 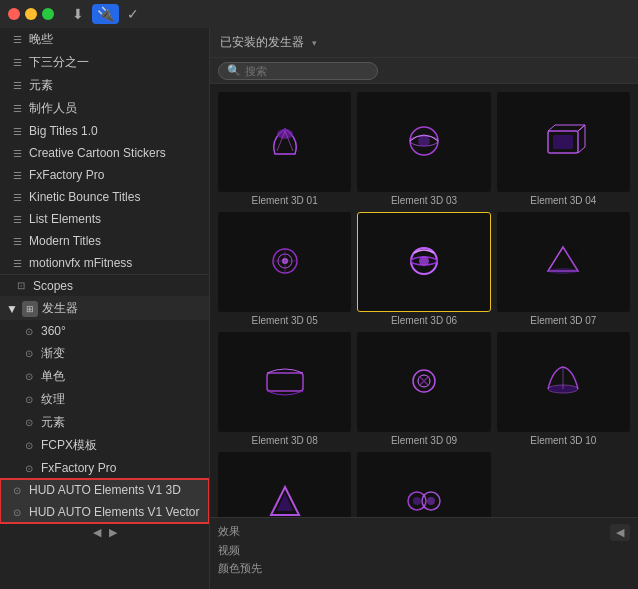 I want to click on sidebar-item-solid: ⊙ 单色, so click(x=104, y=376).